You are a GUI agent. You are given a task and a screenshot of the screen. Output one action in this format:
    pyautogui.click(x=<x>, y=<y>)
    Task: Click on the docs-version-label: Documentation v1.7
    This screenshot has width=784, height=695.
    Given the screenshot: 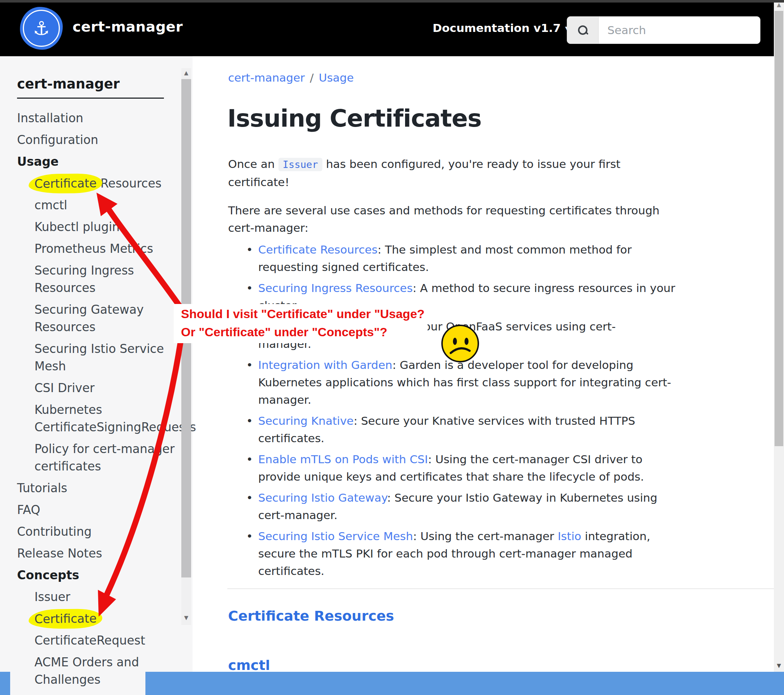 What is the action you would take?
    pyautogui.click(x=497, y=28)
    